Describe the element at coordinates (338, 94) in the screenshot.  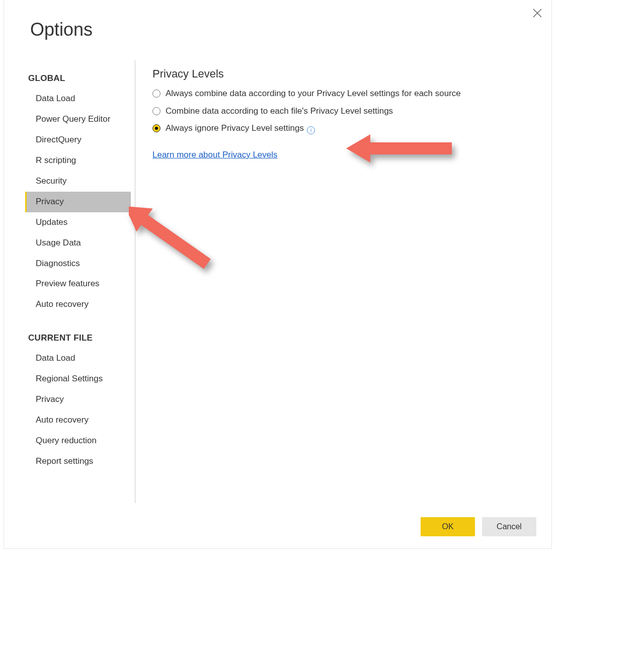
I see `privacy-radio-option: Always combine data according to your Pr…` at that location.